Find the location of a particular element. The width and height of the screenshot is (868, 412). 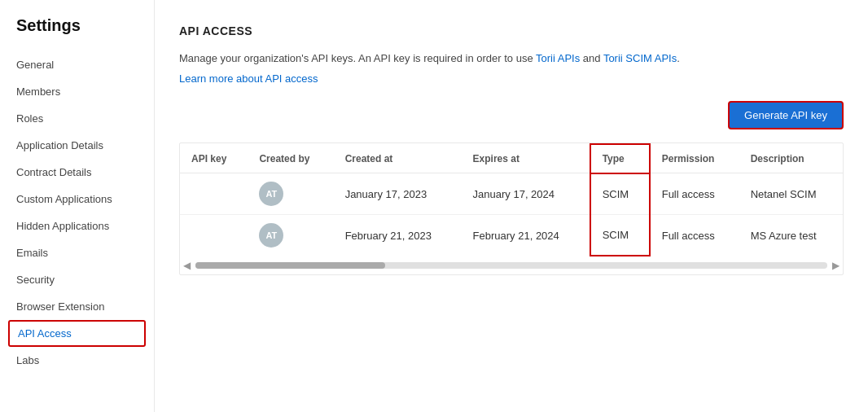

horizontal-scrollbar: ◀ ▶ is located at coordinates (511, 265).